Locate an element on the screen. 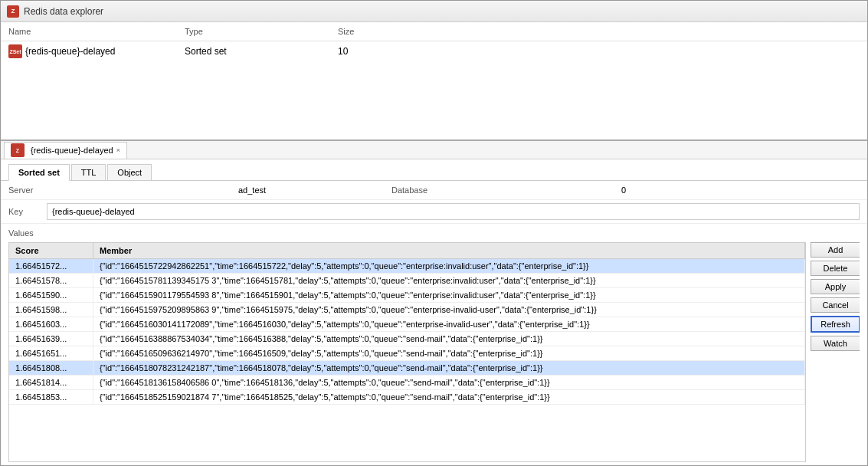 Image resolution: width=868 pixels, height=466 pixels. row-name-cell: ZSet {redis-queue}-delayed is located at coordinates (97, 51).